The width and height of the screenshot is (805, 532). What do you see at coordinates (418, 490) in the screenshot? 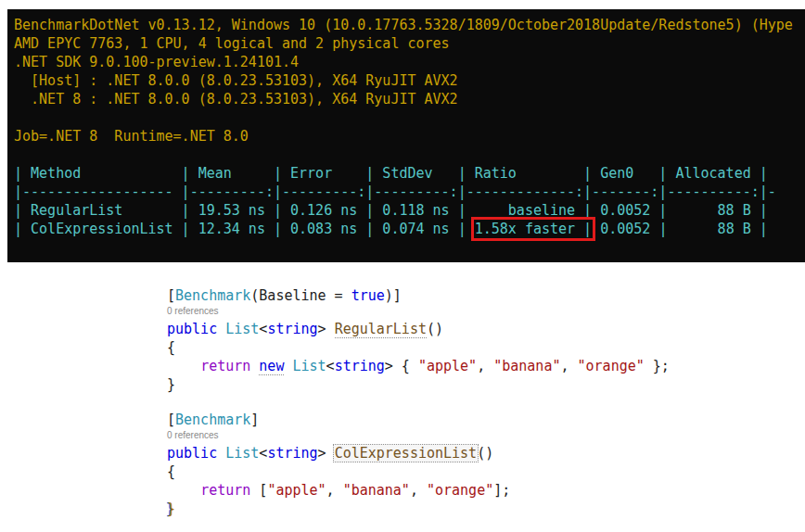
I see `code-line-body: return ["apple", "banana", "orange"];` at bounding box center [418, 490].